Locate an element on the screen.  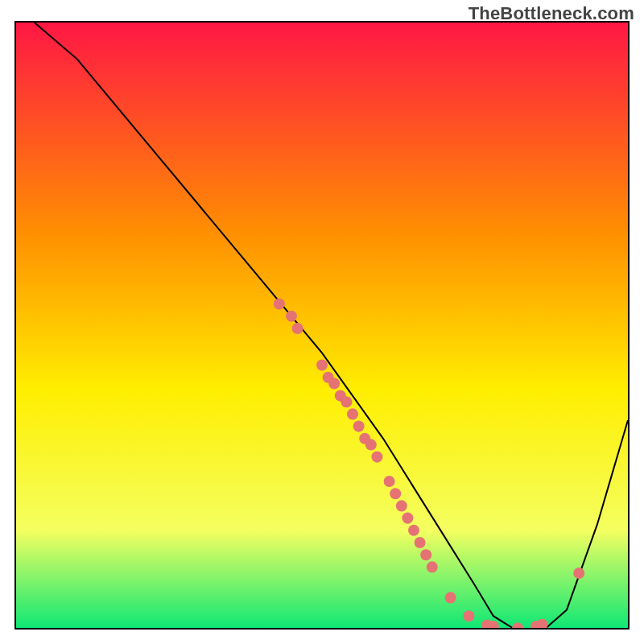
watermark-text: TheBottleneck.com is located at coordinates (551, 14).